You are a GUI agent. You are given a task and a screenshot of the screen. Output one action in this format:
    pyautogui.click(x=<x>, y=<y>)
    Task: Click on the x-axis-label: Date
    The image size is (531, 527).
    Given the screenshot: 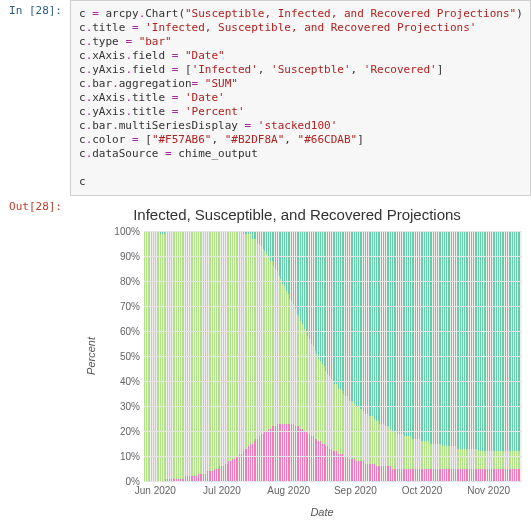 What is the action you would take?
    pyautogui.click(x=322, y=509)
    